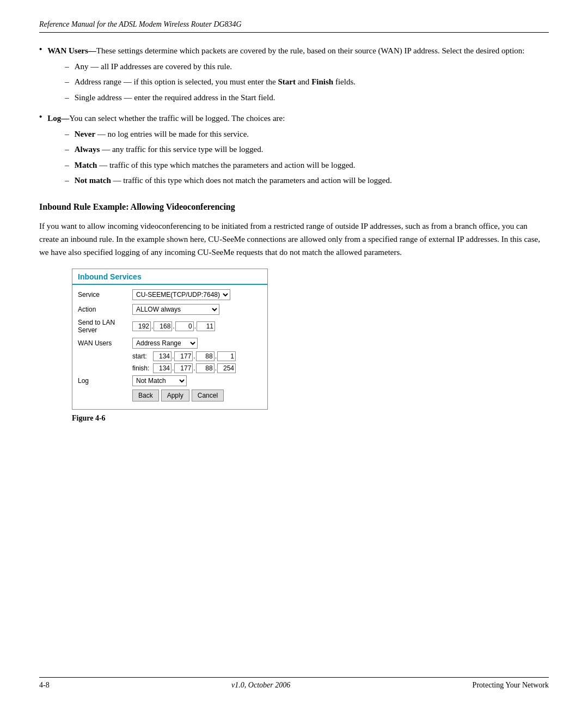  What do you see at coordinates (294, 683) in the screenshot?
I see `page-footer: 4-8 v1.0, October 2006 Protecting Your N…` at bounding box center [294, 683].